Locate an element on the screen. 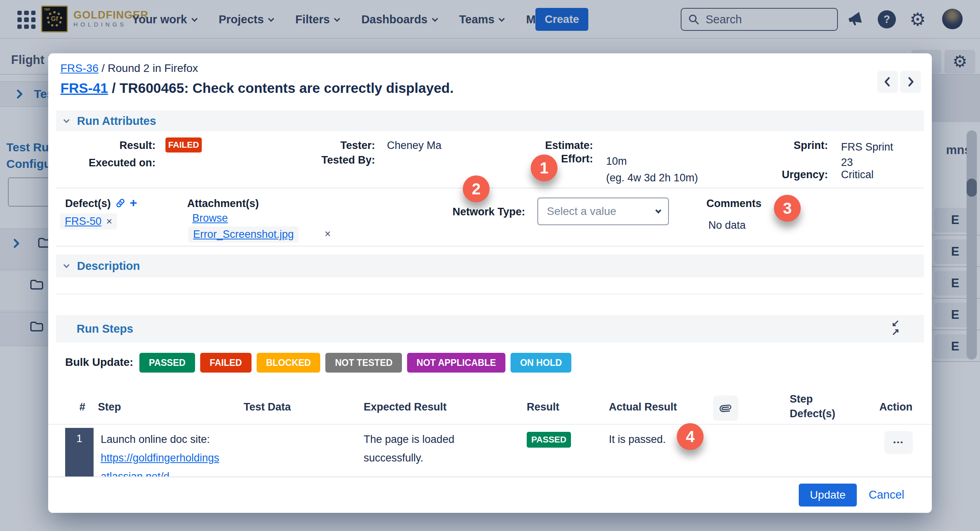 This screenshot has height=531, width=980. remove-defect-icon: × is located at coordinates (109, 221).